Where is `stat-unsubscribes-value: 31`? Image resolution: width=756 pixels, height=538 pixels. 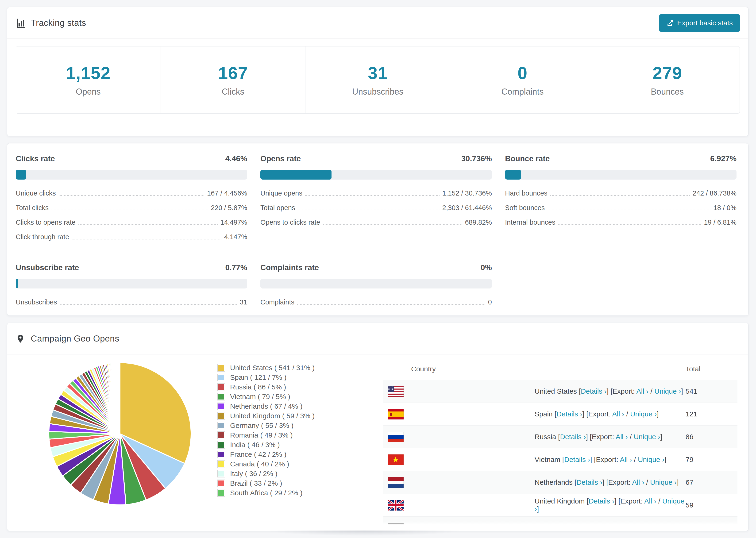 stat-unsubscribes-value: 31 is located at coordinates (378, 73).